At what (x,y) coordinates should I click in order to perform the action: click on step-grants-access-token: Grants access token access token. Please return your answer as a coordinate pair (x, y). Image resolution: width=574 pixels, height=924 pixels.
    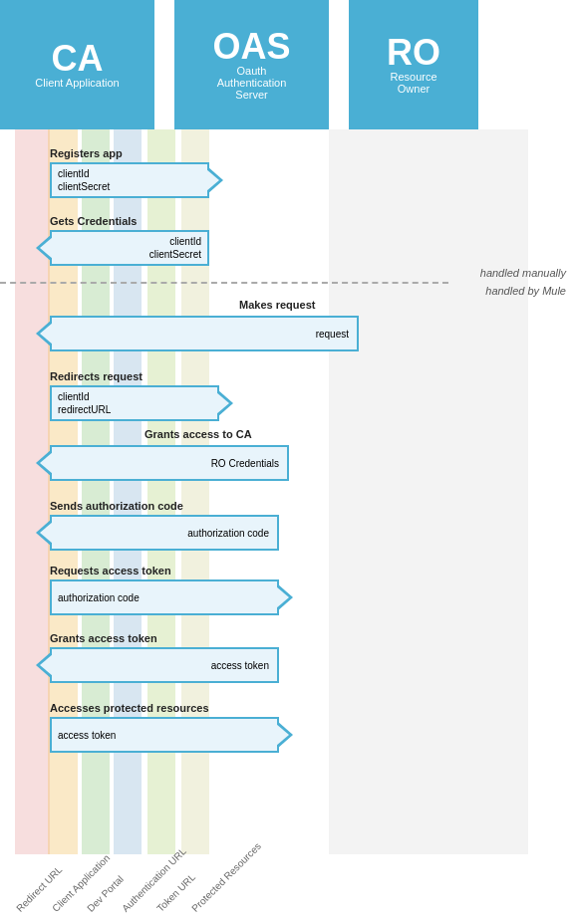
    Looking at the image, I should click on (164, 657).